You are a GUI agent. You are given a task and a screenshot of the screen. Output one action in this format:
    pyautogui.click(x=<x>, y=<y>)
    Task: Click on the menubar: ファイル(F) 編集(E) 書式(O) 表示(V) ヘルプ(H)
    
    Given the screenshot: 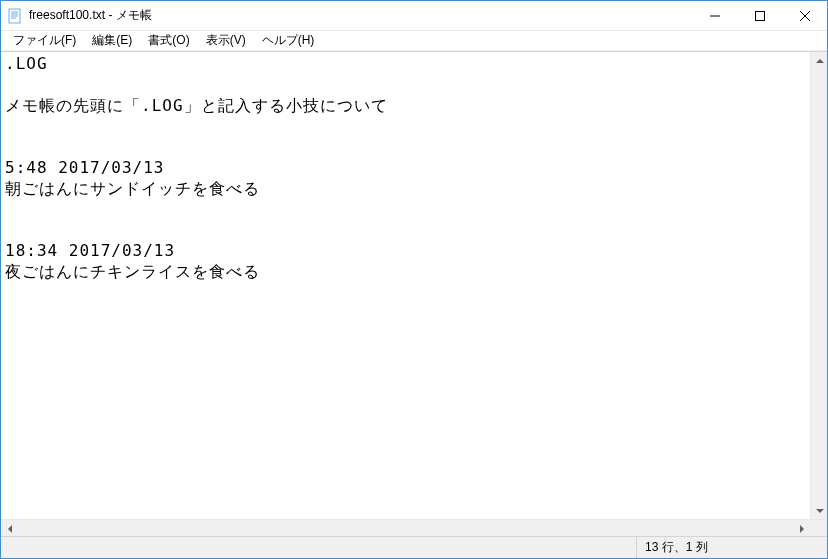 What is the action you would take?
    pyautogui.click(x=414, y=41)
    